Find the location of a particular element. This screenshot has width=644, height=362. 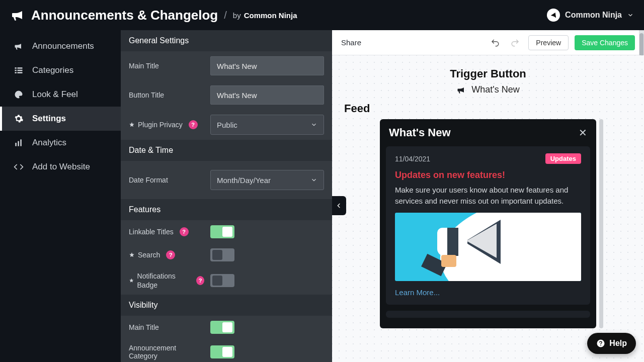

section-features: Features is located at coordinates (226, 210).